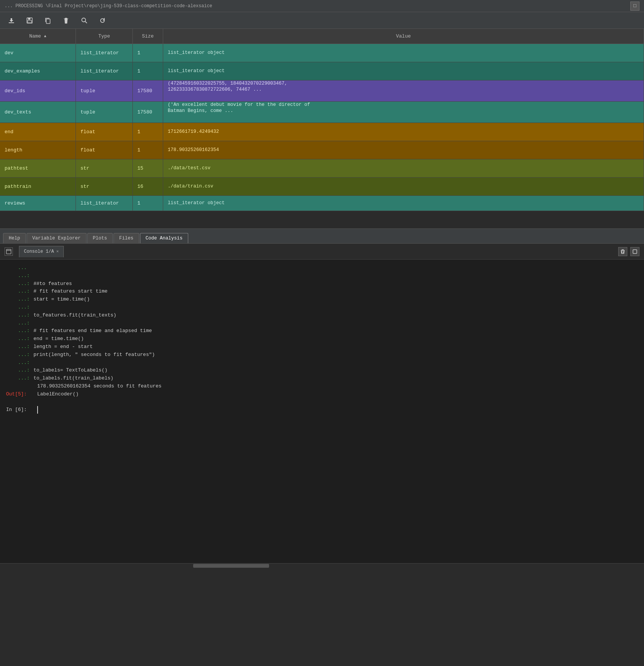  What do you see at coordinates (322, 252) in the screenshot?
I see `console-header: Console 1/A ×` at bounding box center [322, 252].